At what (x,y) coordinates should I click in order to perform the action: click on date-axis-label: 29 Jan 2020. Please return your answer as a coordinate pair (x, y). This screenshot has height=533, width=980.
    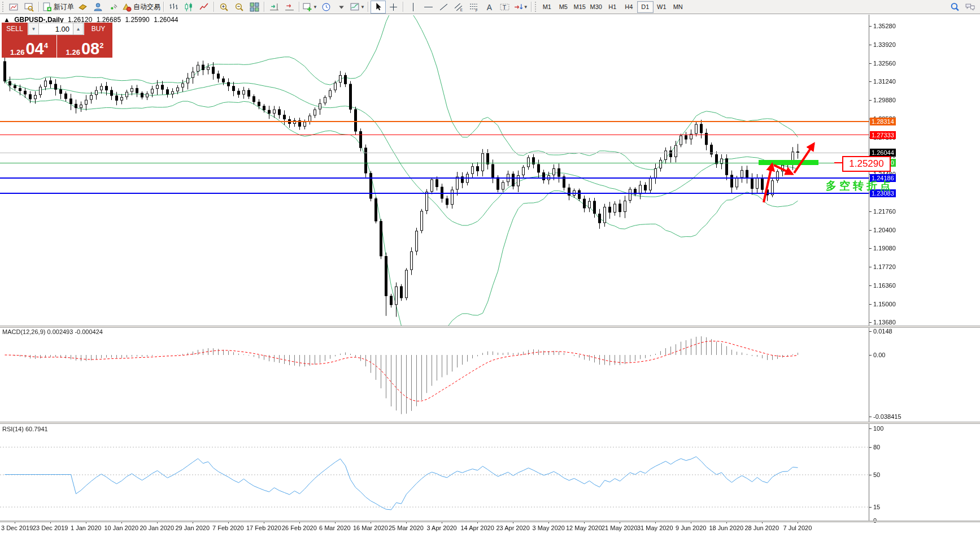
    Looking at the image, I should click on (193, 528).